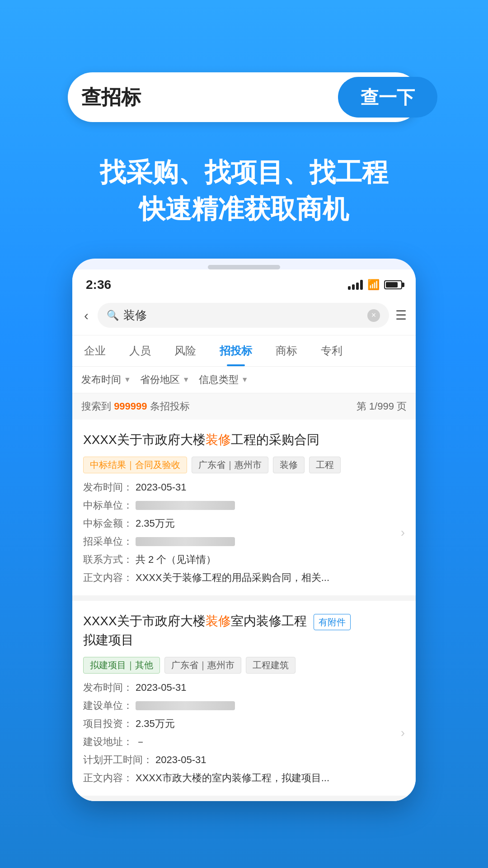 The height and width of the screenshot is (868, 488). I want to click on search-bar: 查一下, so click(244, 97).